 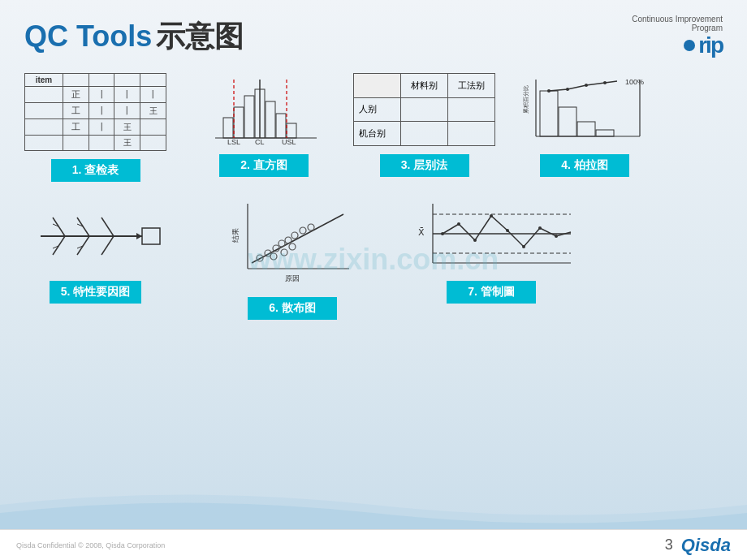 What do you see at coordinates (234, 142) in the screenshot?
I see `svg-text: LSL` at bounding box center [234, 142].